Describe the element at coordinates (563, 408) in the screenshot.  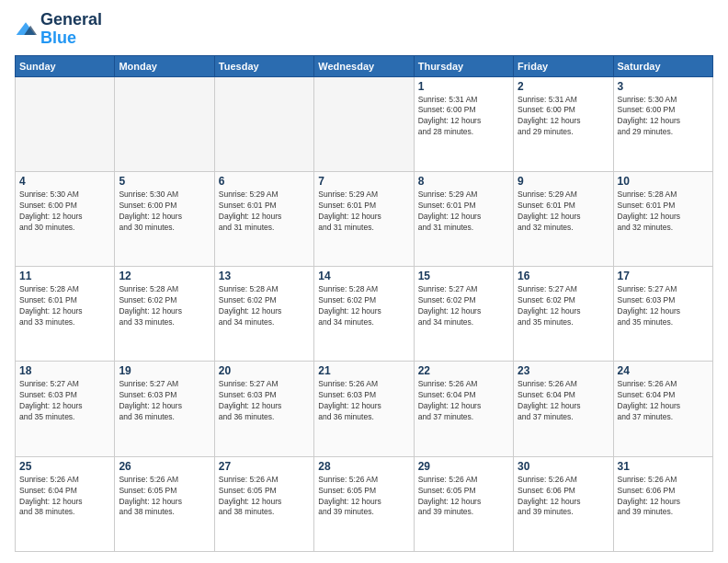
I see `calendar-cell: 23Sunrise: 5:26 AM Sunset: 6:04 PM Dayli…` at that location.